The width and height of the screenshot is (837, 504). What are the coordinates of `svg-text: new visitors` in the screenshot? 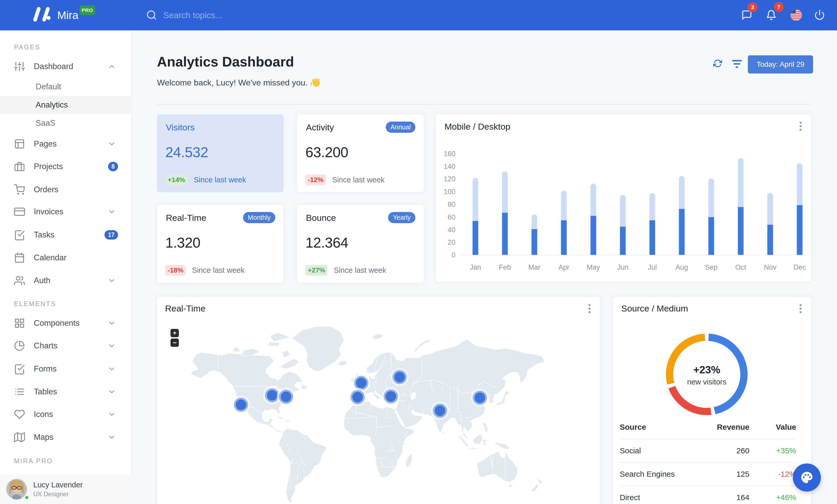 It's located at (707, 382).